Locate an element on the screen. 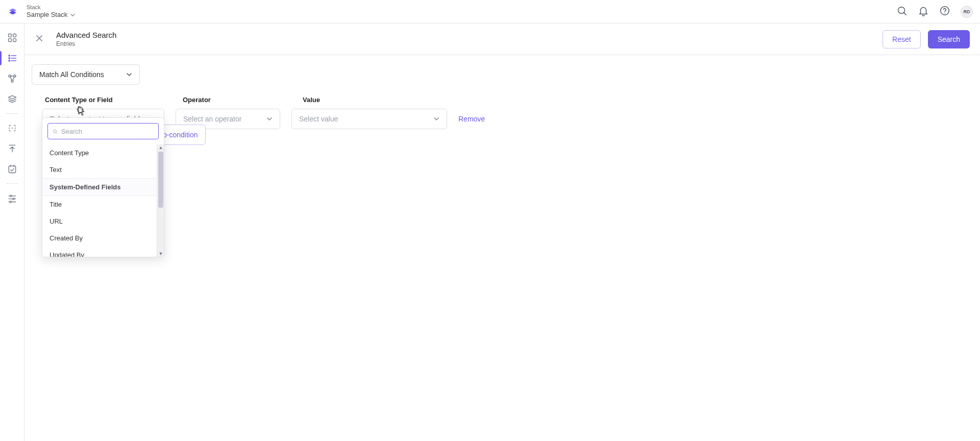  rail-tasks is located at coordinates (12, 169).